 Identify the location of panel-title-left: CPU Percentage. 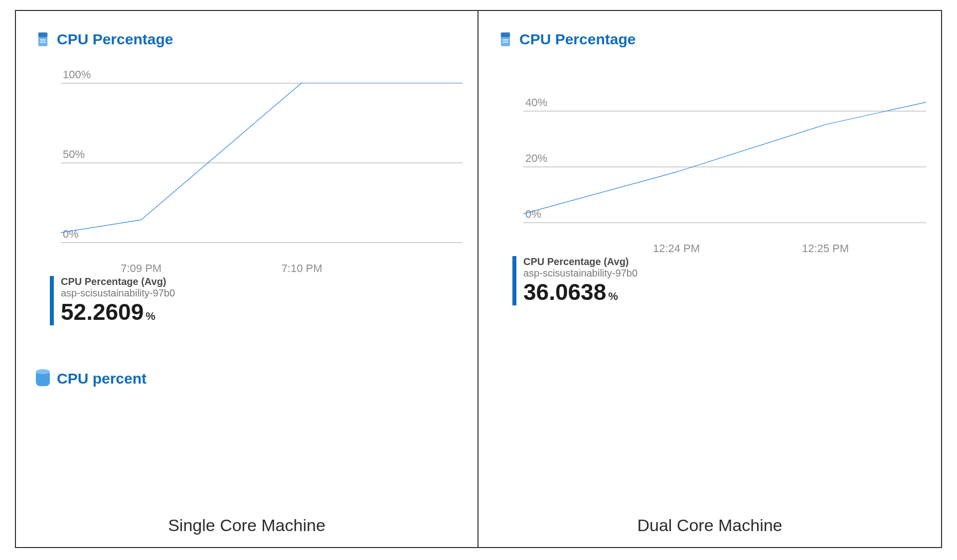
(249, 39).